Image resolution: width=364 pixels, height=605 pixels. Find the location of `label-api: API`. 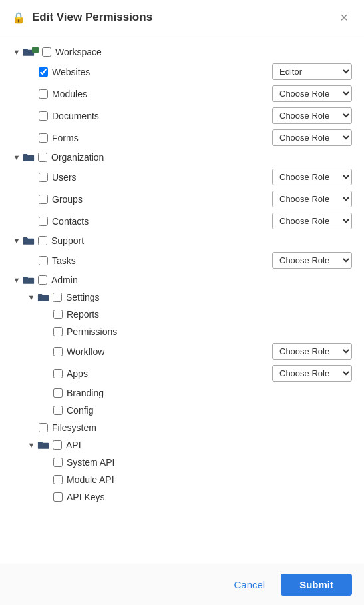

label-api: API is located at coordinates (209, 445).